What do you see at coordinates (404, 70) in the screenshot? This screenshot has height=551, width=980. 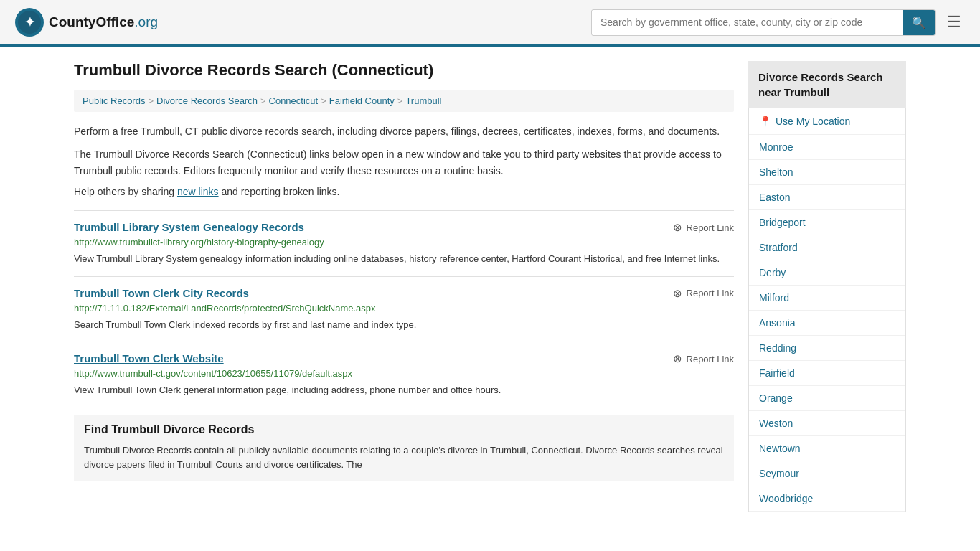 I see `page-title: Trumbull Divorce Records Search (Connect…` at bounding box center [404, 70].